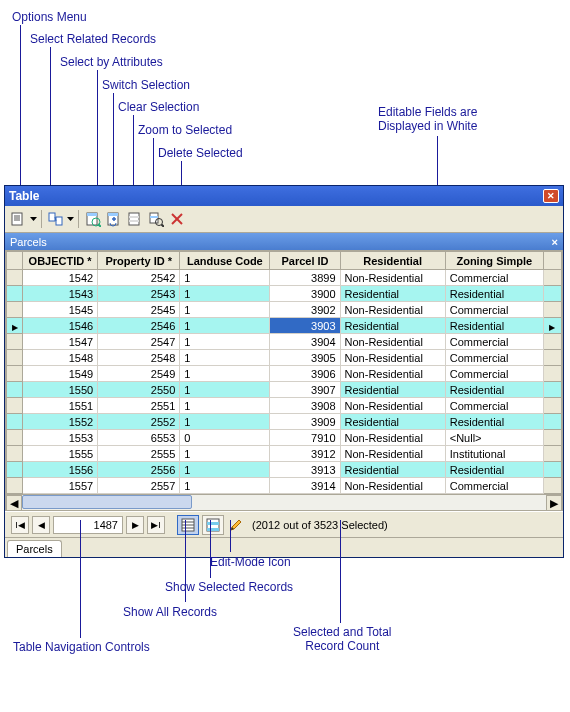 The image size is (570, 712). Describe the element at coordinates (284, 438) in the screenshot. I see `table-row: 1553655307910Non-Residential<Null>` at that location.